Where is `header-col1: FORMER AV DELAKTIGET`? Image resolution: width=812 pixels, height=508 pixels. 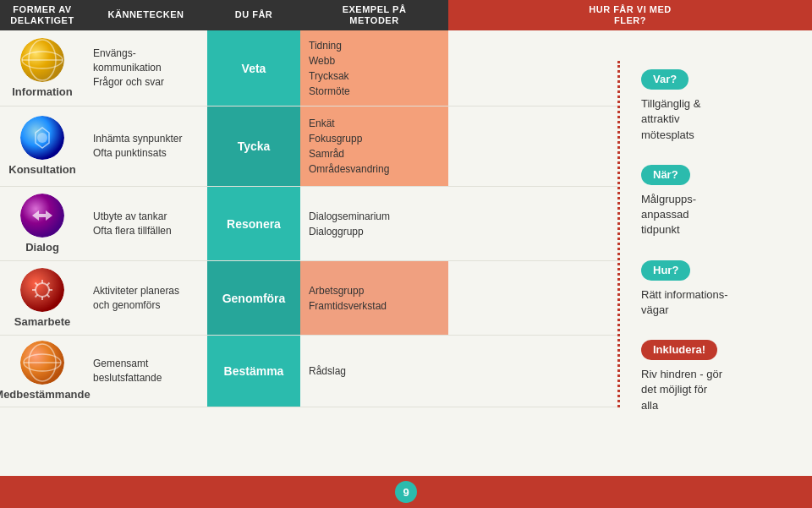 header-col1: FORMER AV DELAKTIGET is located at coordinates (42, 15).